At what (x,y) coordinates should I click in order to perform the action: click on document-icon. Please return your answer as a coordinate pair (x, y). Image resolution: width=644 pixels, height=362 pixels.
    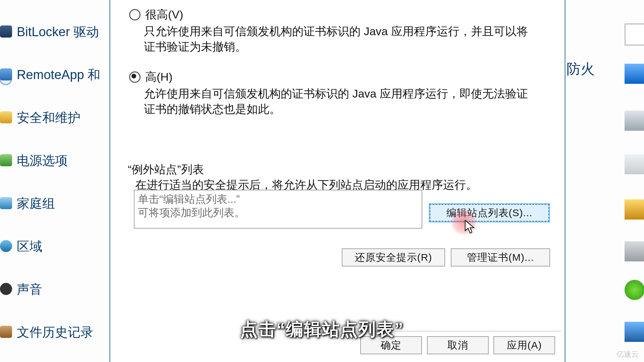
    Looking at the image, I should click on (634, 35).